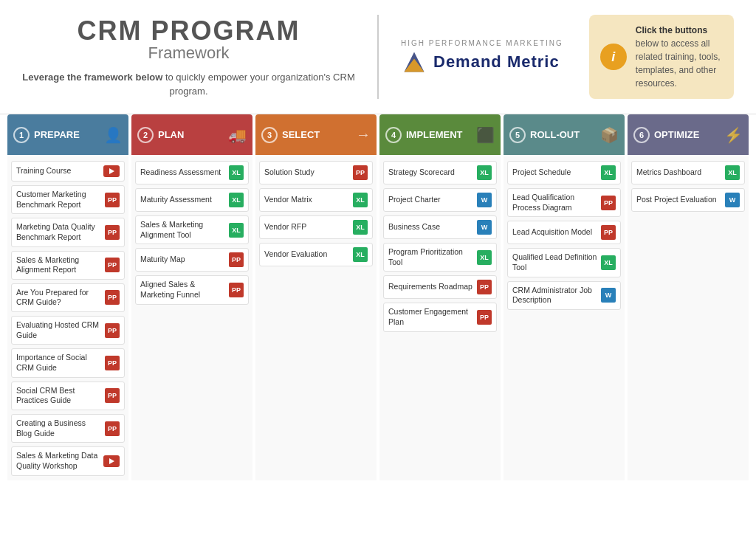 The image size is (756, 535). I want to click on step-num-implement: 4, so click(394, 135).